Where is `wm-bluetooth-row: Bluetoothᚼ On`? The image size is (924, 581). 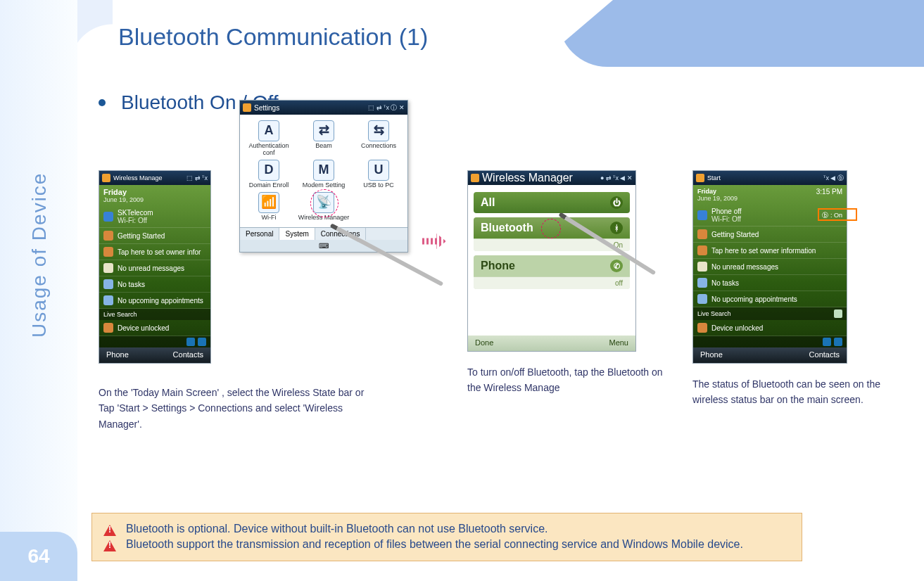 wm-bluetooth-row: Bluetoothᚼ On is located at coordinates (552, 234).